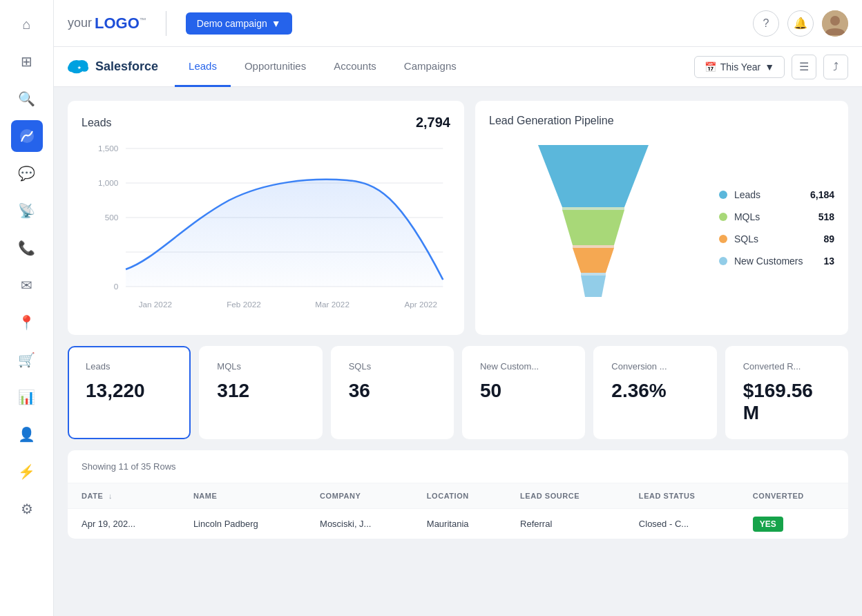 This screenshot has width=862, height=616. What do you see at coordinates (593, 228) in the screenshot?
I see `funnel-svg` at bounding box center [593, 228].